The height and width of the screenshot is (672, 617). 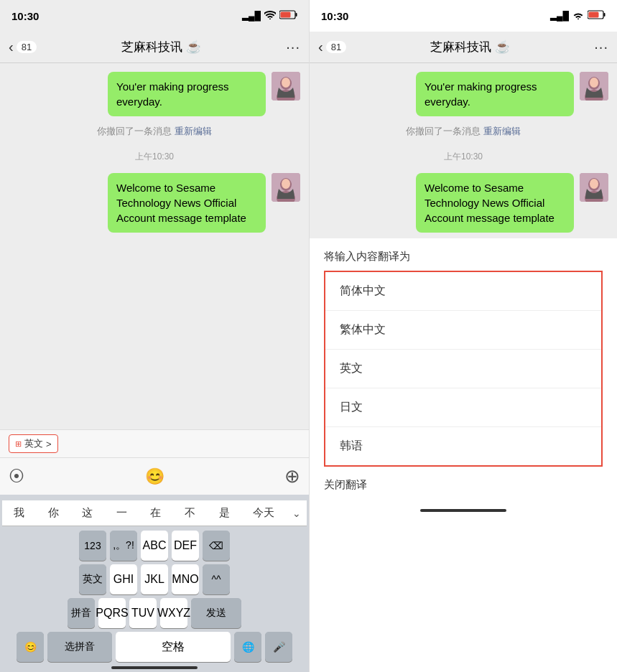 What do you see at coordinates (88, 513) in the screenshot?
I see `suggestion-2: 这` at bounding box center [88, 513].